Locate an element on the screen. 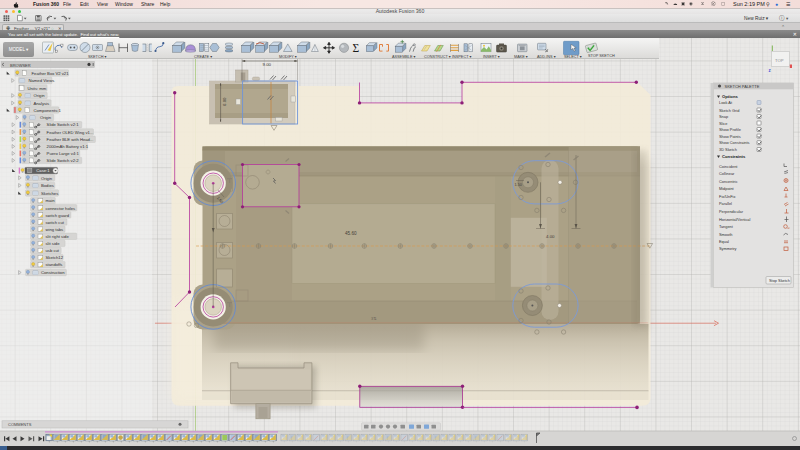 This screenshot has width=800, height=450. svg-text: Show Constraints is located at coordinates (734, 142).